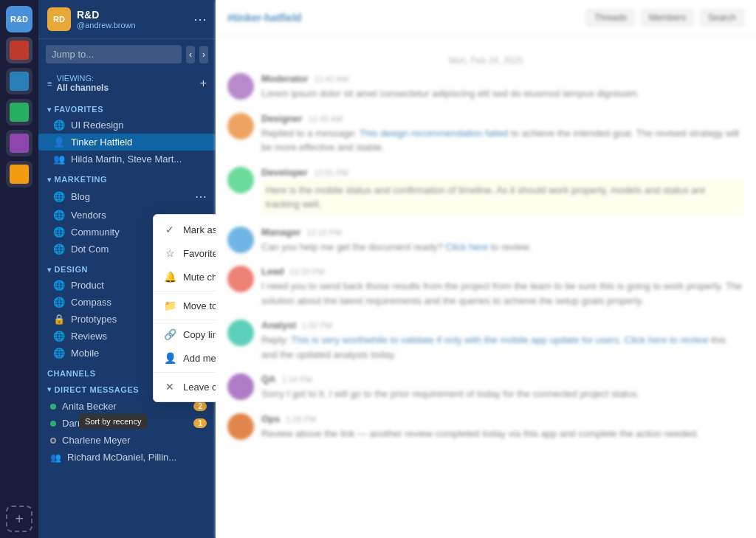  I want to click on favorites-section-label: FAVORITES, so click(127, 107).